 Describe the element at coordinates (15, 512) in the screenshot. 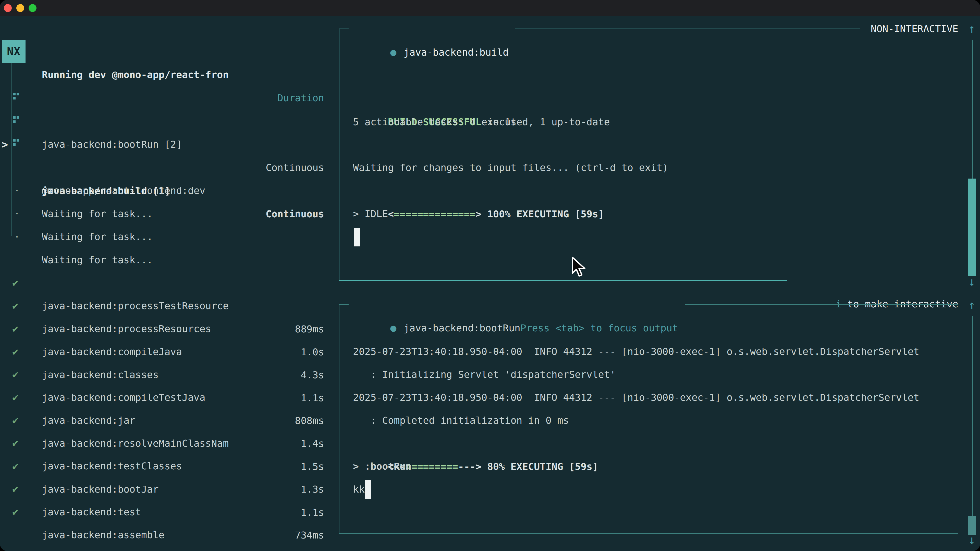

I see `check-icon: ✔` at that location.